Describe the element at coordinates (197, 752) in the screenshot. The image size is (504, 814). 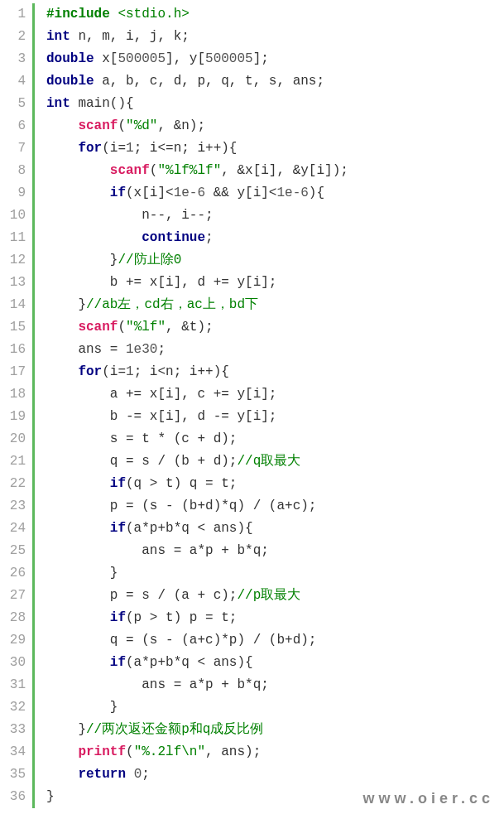
I see `code-line: printf("%.2lf\n", ans);` at that location.